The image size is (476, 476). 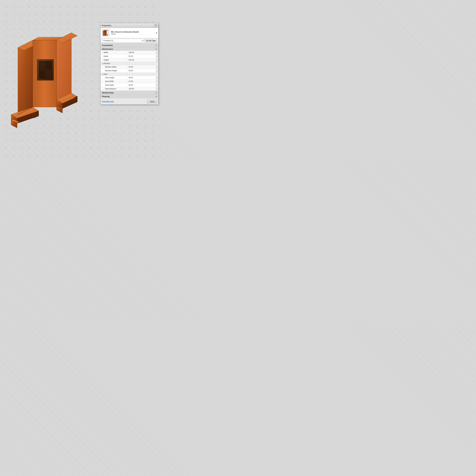 I want to click on property-row-seat-height: Seat Height 40.00 ▪, so click(x=129, y=78).